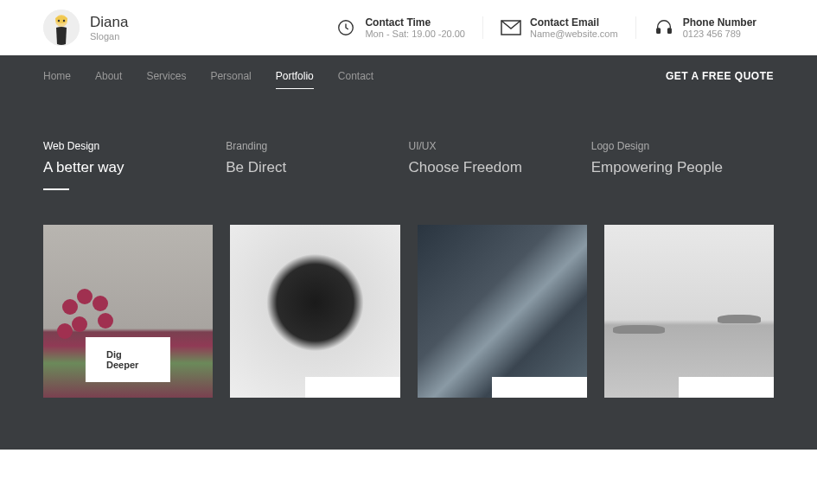 This screenshot has width=817, height=504. Describe the element at coordinates (719, 76) in the screenshot. I see `cta-button: GET A FREE QUOTE` at that location.